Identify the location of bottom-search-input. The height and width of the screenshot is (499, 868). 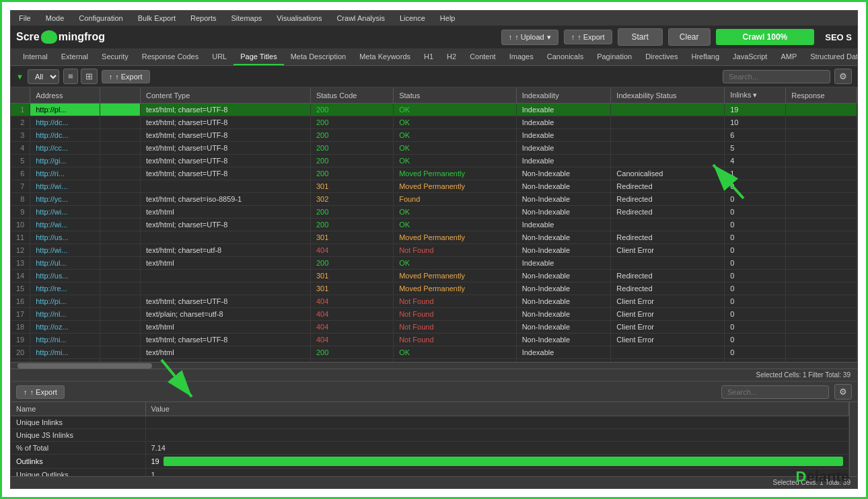
(775, 392).